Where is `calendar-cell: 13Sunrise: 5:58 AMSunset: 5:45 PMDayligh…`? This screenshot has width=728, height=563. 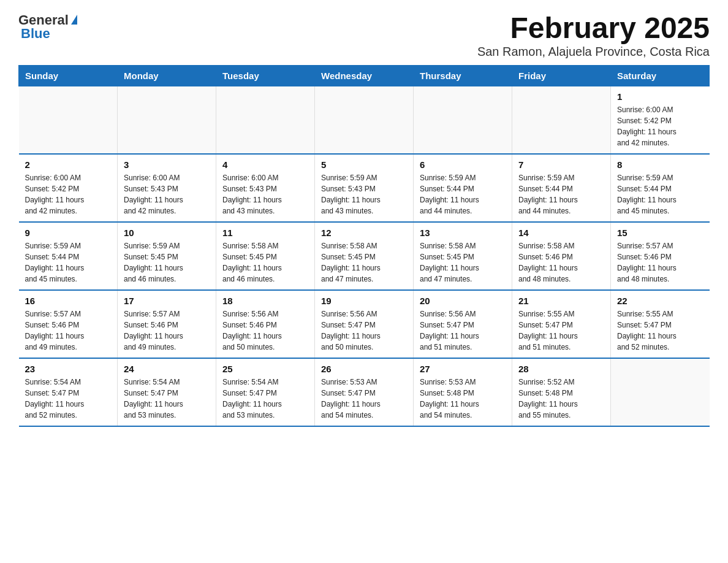 calendar-cell: 13Sunrise: 5:58 AMSunset: 5:45 PMDayligh… is located at coordinates (463, 256).